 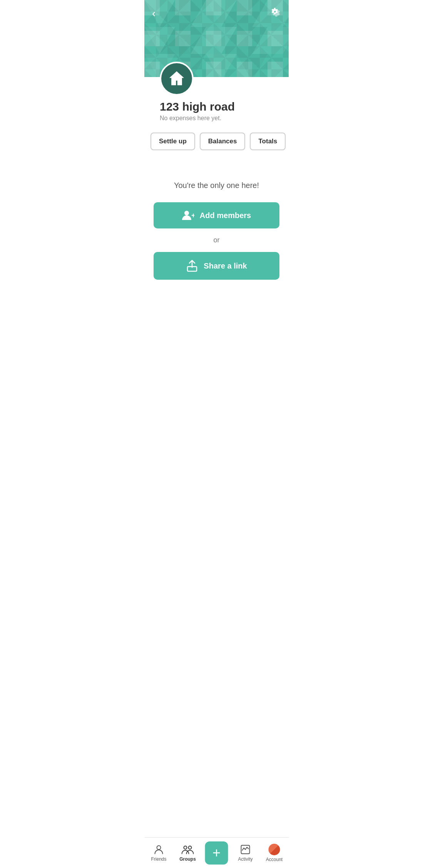 I want to click on header-nav: ‹, so click(x=216, y=13).